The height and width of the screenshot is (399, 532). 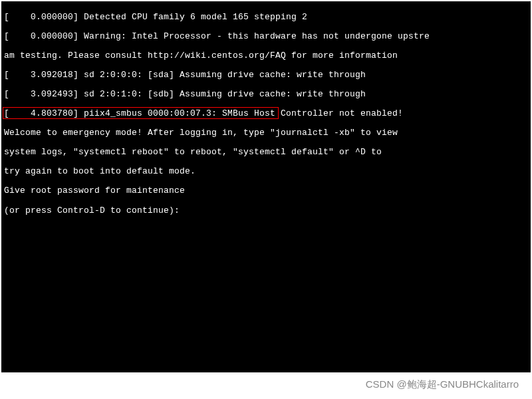 I want to click on boot-log-line: try again to boot into default mode., so click(x=266, y=172).